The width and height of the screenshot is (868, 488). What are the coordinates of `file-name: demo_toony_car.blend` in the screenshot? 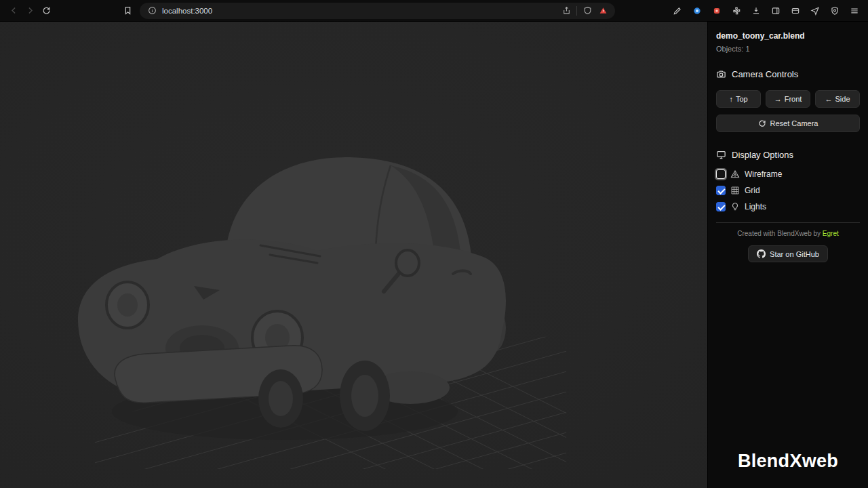 It's located at (788, 36).